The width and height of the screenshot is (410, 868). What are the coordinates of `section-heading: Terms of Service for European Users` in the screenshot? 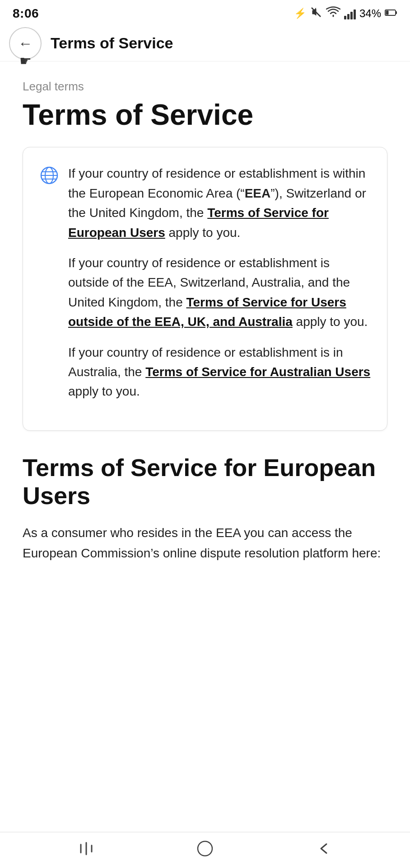 It's located at (205, 481).